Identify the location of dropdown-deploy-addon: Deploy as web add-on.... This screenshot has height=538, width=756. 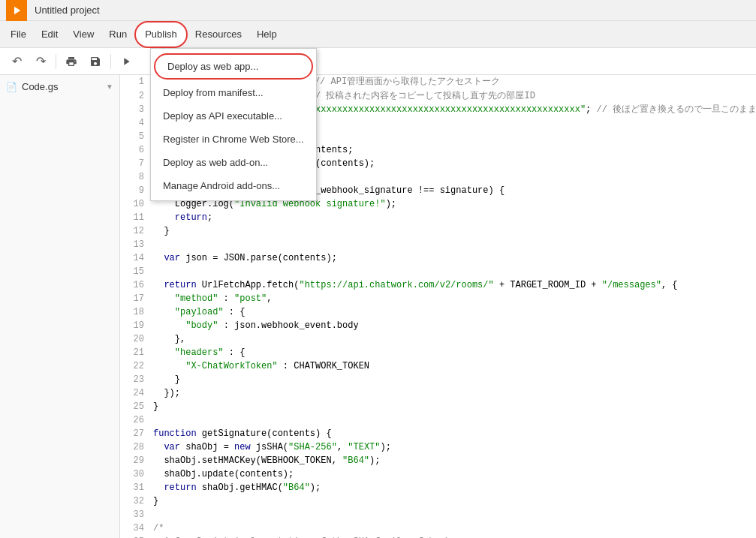
(233, 162).